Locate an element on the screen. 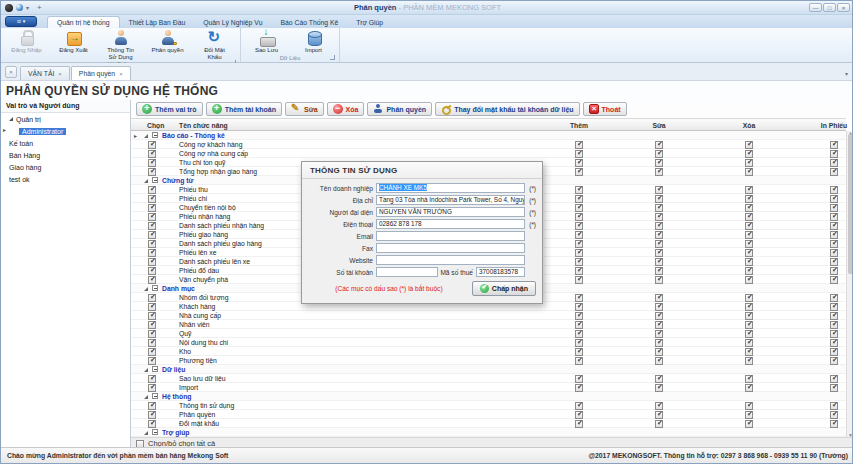 The width and height of the screenshot is (853, 464). grid-group-row-du-lieu: Dữ liệu is located at coordinates (488, 370).